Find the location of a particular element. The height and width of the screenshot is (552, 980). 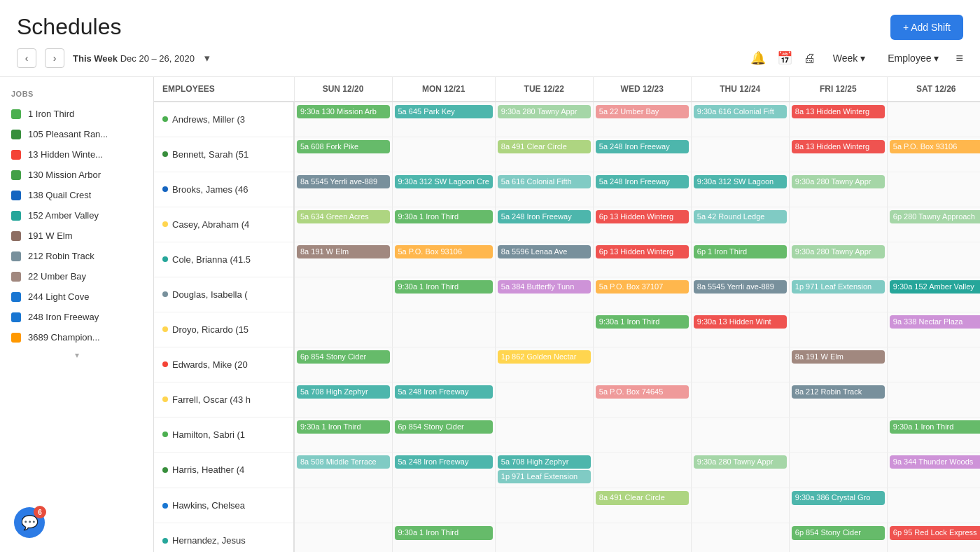

sidebar-item-9: 244 Light Cove is located at coordinates (77, 297).